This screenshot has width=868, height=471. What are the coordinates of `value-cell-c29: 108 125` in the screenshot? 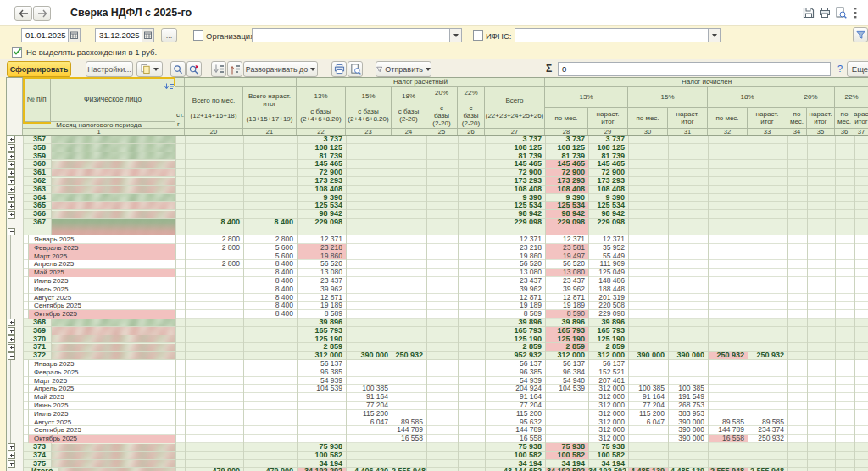 It's located at (608, 148).